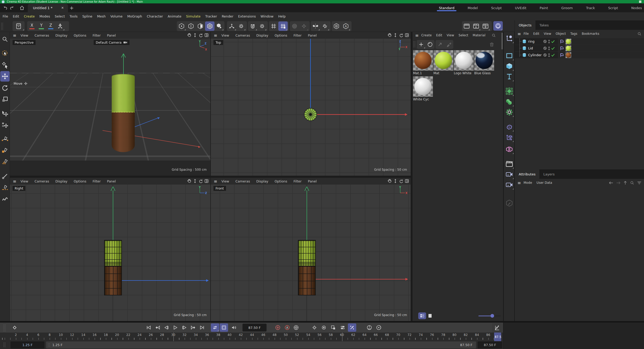 This screenshot has height=349, width=644. What do you see at coordinates (494, 36) in the screenshot?
I see `materials-search-icon` at bounding box center [494, 36].